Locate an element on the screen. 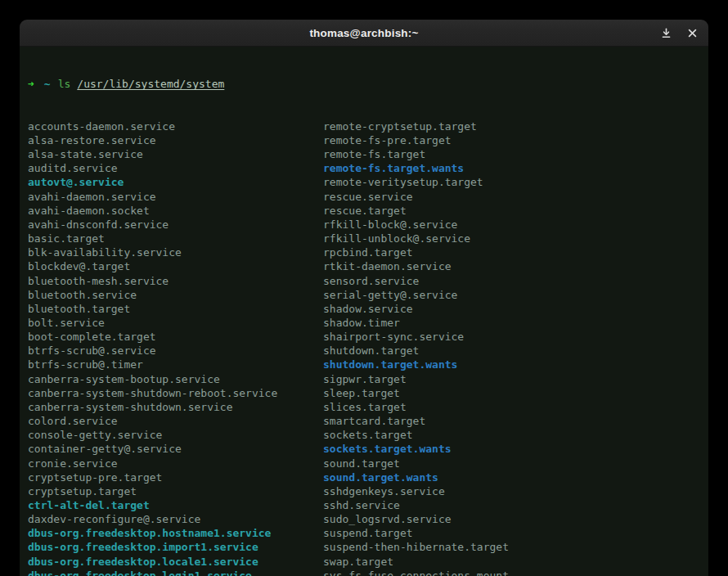 This screenshot has width=728, height=576. listing-row: avahi-daemon.socketrescue.target is located at coordinates (364, 211).